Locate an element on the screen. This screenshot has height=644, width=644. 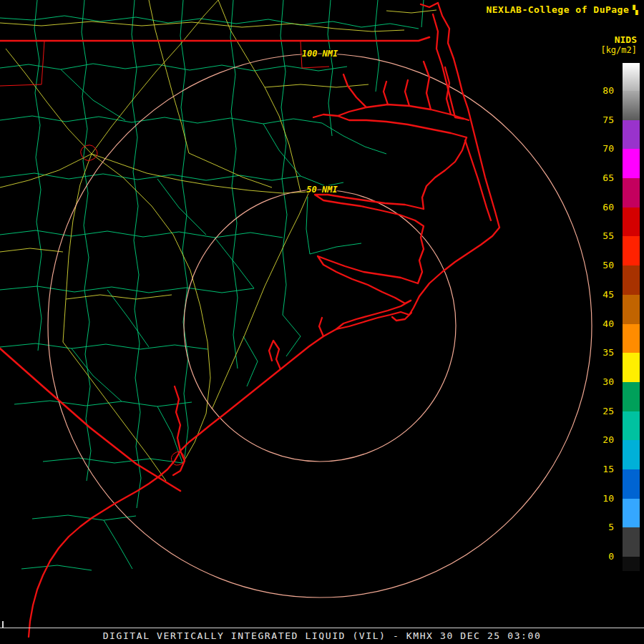
city-outline-loops is located at coordinates (133, 305).